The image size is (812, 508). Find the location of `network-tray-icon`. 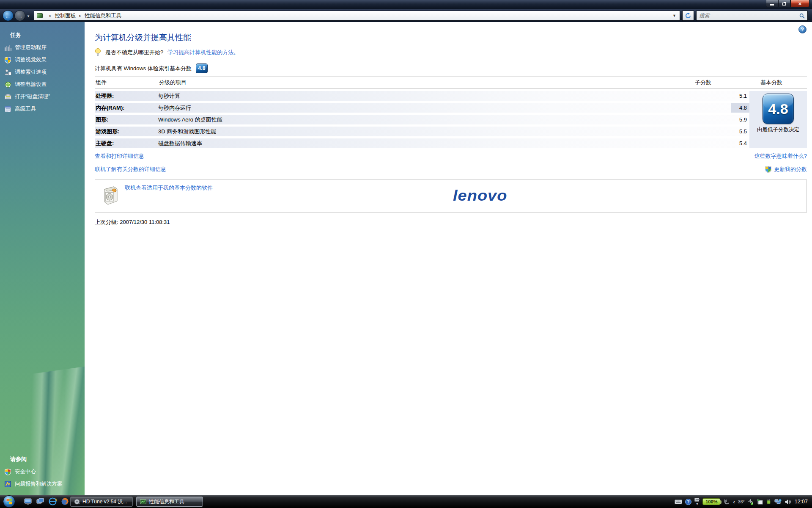

network-tray-icon is located at coordinates (778, 502).